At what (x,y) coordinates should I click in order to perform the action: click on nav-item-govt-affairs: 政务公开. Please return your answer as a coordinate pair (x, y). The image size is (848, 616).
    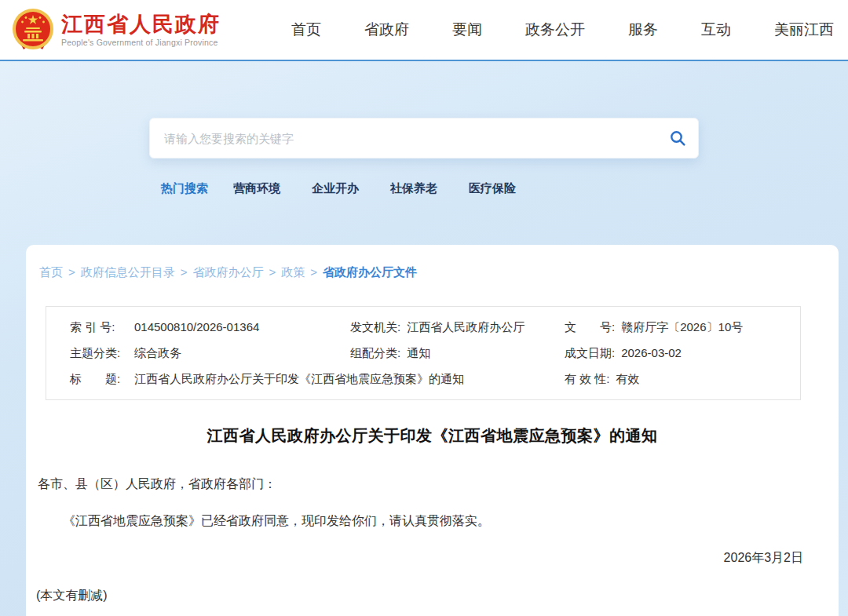
    Looking at the image, I should click on (555, 30).